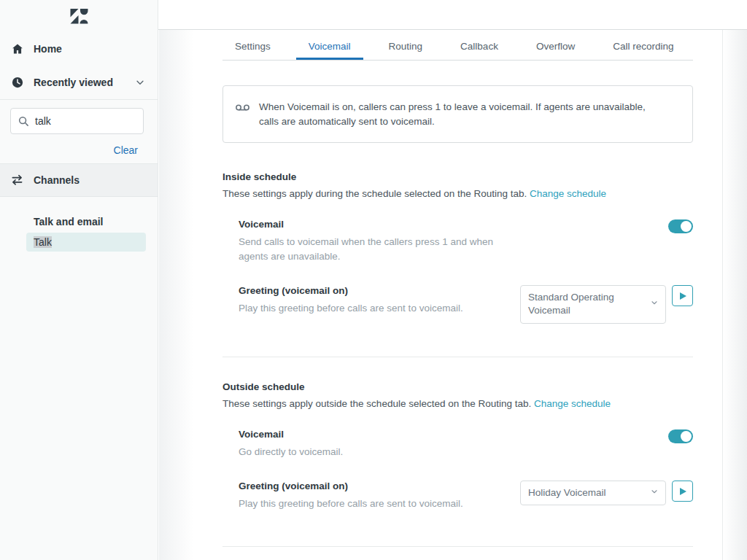 The image size is (747, 560). What do you see at coordinates (351, 290) in the screenshot?
I see `inside-greeting-label: Greeting (voicemail on)` at bounding box center [351, 290].